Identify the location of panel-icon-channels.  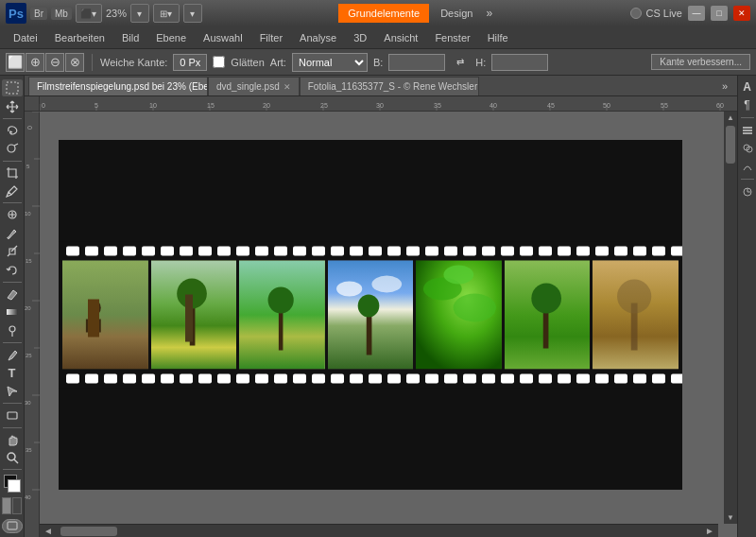
(747, 148).